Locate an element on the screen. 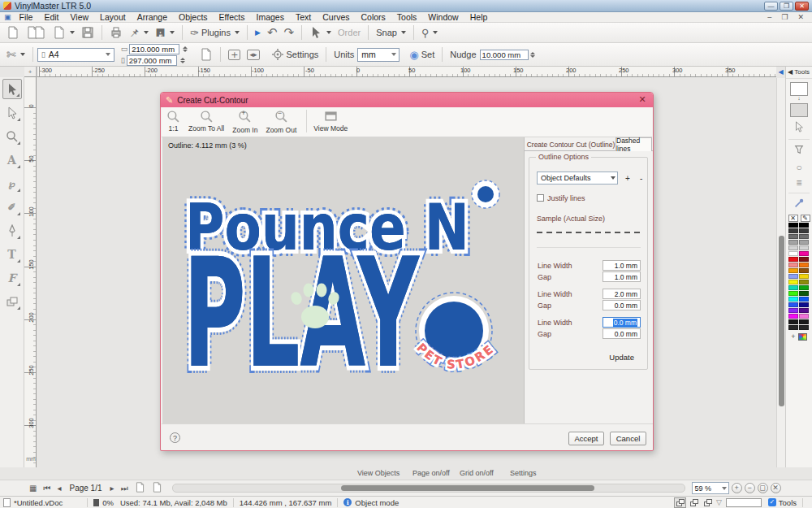 The width and height of the screenshot is (812, 508). accept-button: Accept is located at coordinates (586, 439).